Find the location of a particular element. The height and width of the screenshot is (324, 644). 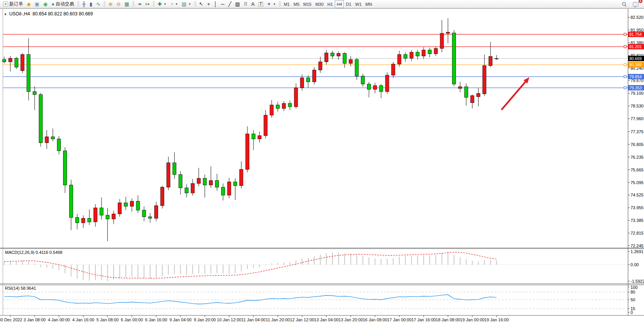

tf-mn-button-label: MN is located at coordinates (369, 4).